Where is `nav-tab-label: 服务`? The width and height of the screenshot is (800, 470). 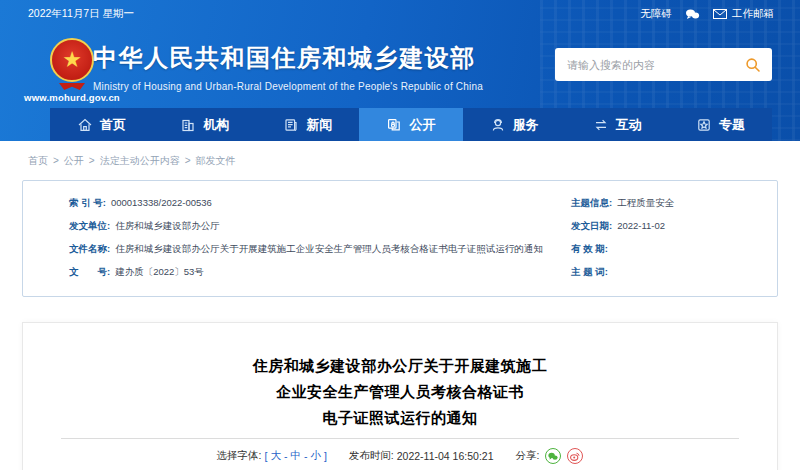 nav-tab-label: 服务 is located at coordinates (526, 125).